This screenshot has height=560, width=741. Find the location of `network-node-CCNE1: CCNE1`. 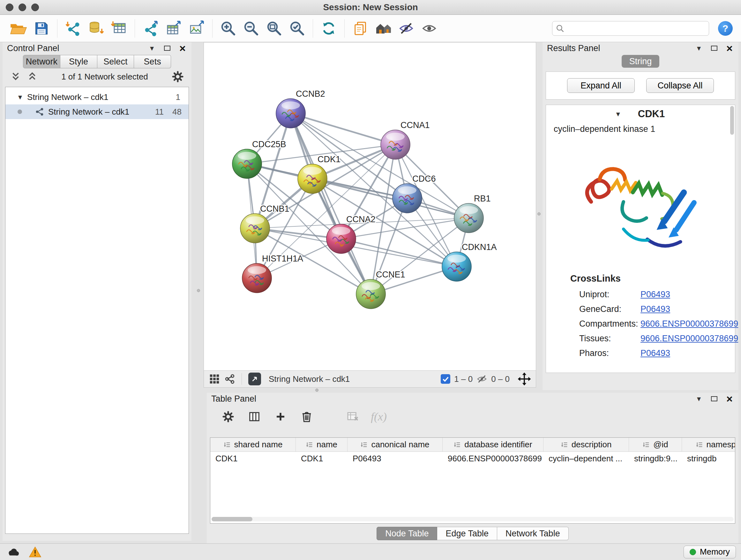

network-node-CCNE1: CCNE1 is located at coordinates (381, 289).